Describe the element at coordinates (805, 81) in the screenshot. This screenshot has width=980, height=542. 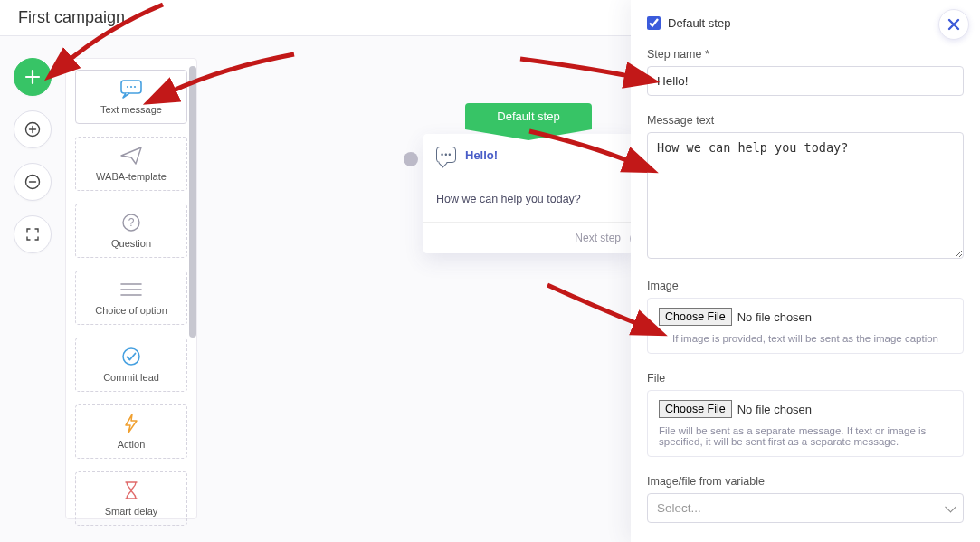
I see `step-name-input` at that location.